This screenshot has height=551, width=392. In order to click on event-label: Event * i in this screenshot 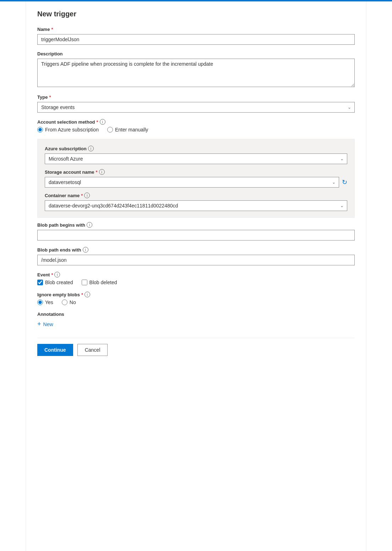, I will do `click(196, 275)`.